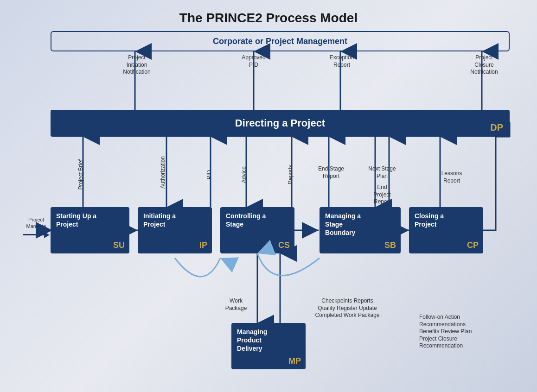  I want to click on sb-abbrev: SB, so click(390, 246).